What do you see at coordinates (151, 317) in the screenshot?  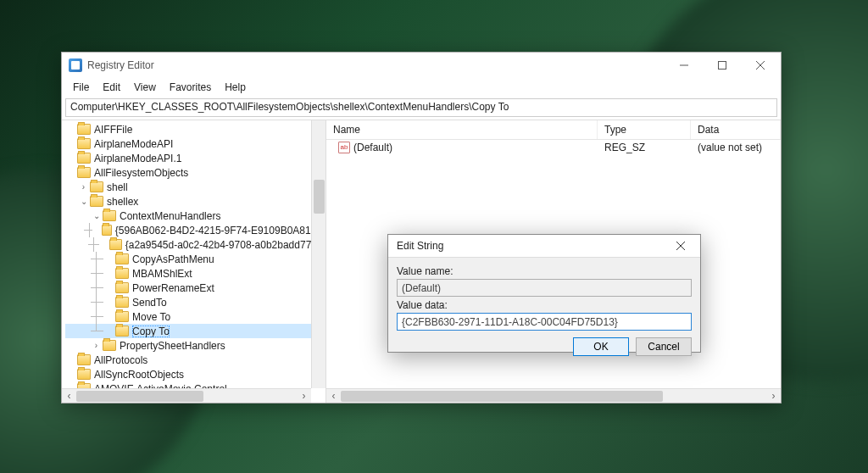 I see `tree-item-label: Move To` at bounding box center [151, 317].